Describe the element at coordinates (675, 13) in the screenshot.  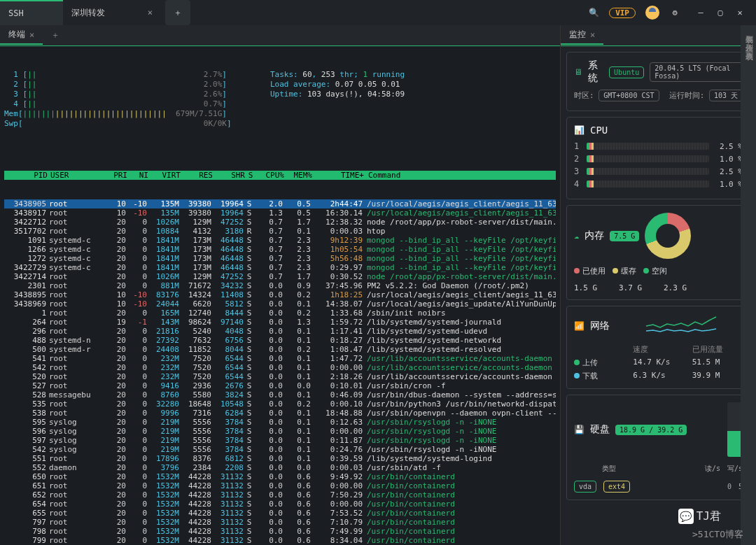
I see `gear-icon: ⚙` at that location.